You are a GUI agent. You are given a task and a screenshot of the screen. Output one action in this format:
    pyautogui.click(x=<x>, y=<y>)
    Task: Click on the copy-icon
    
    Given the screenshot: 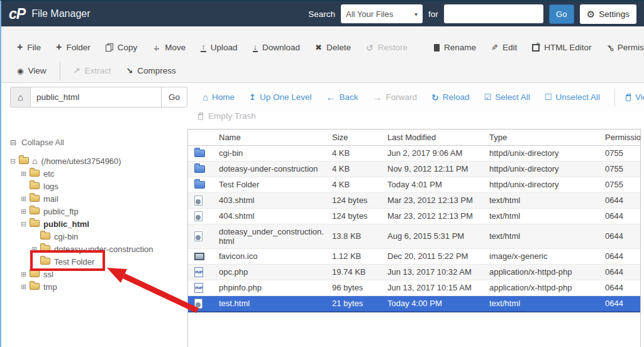 What is the action you would take?
    pyautogui.click(x=109, y=48)
    